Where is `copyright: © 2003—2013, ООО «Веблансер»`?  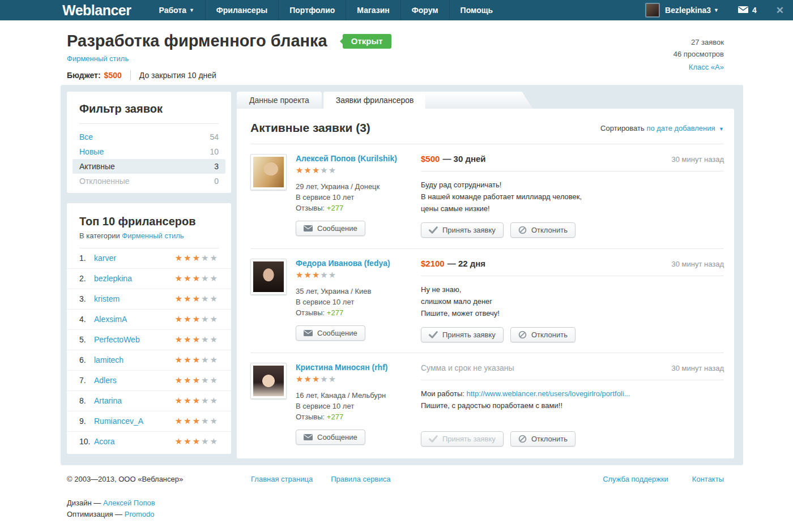 copyright: © 2003—2013, ООО «Веблансер» is located at coordinates (159, 479).